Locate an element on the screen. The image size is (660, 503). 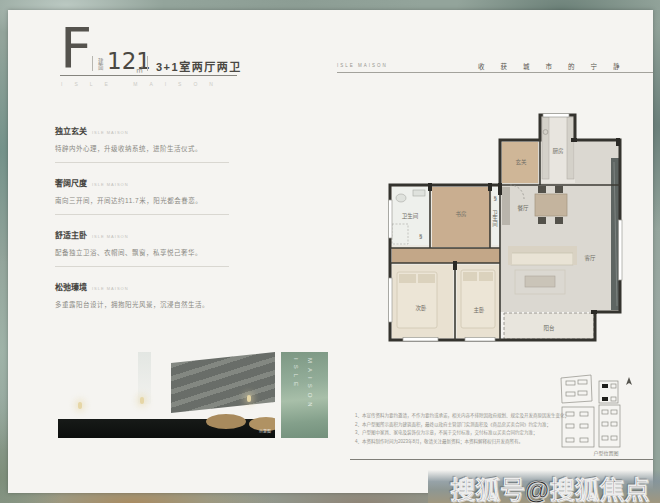
footer-rule is located at coordinates (502, 460).